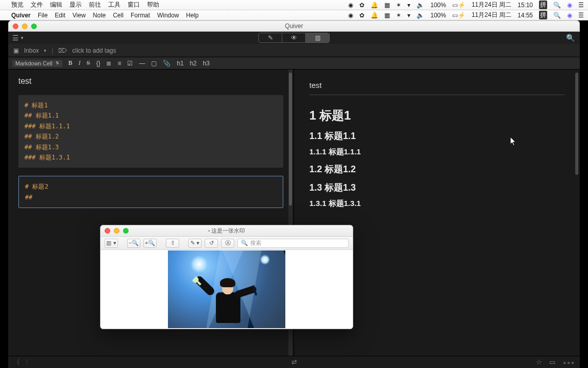 The width and height of the screenshot is (588, 368). What do you see at coordinates (166, 63) in the screenshot?
I see `attach-button: 📎` at bounding box center [166, 63].